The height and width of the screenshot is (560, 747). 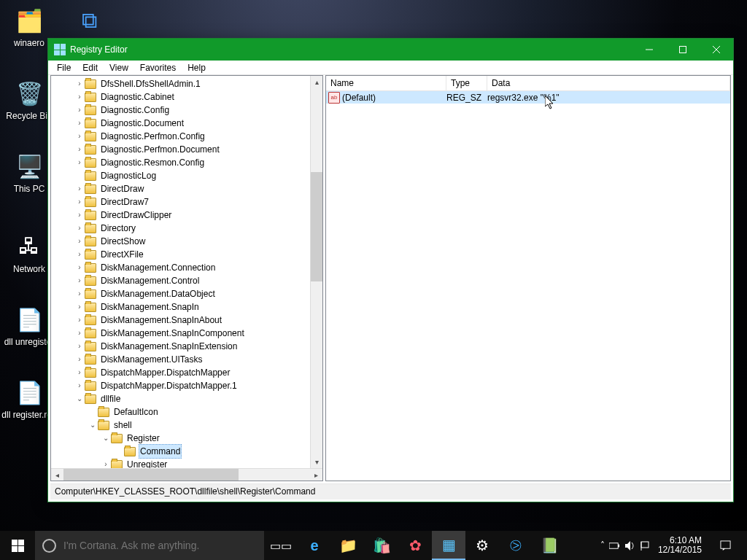 What do you see at coordinates (716, 50) in the screenshot?
I see `close-button` at bounding box center [716, 50].